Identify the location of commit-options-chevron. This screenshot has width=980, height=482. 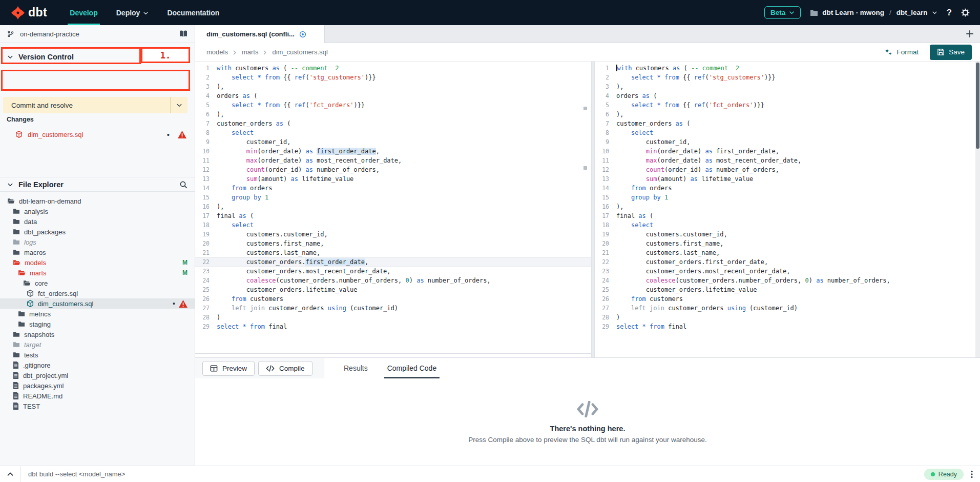
(179, 105).